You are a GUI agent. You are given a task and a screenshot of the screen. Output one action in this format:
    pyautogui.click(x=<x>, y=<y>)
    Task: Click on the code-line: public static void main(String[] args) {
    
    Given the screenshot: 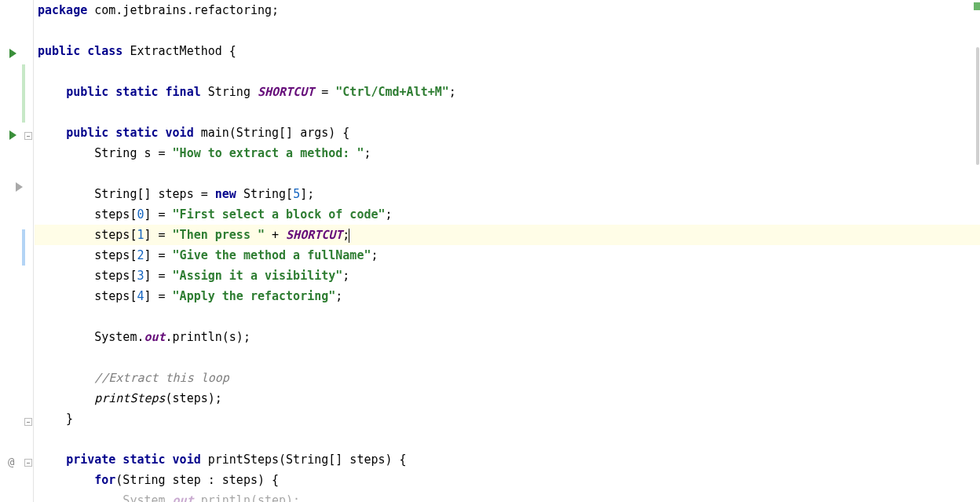 What is the action you would take?
    pyautogui.click(x=507, y=133)
    